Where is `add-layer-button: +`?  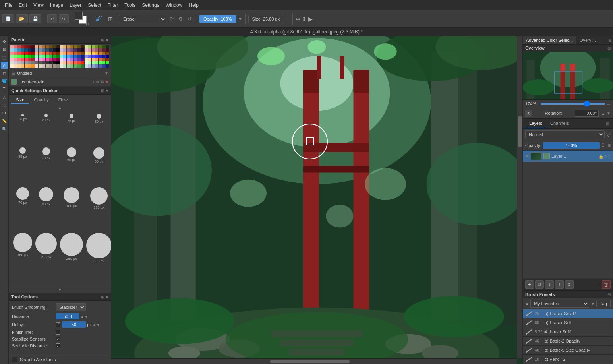
add-layer-button: + is located at coordinates (530, 285).